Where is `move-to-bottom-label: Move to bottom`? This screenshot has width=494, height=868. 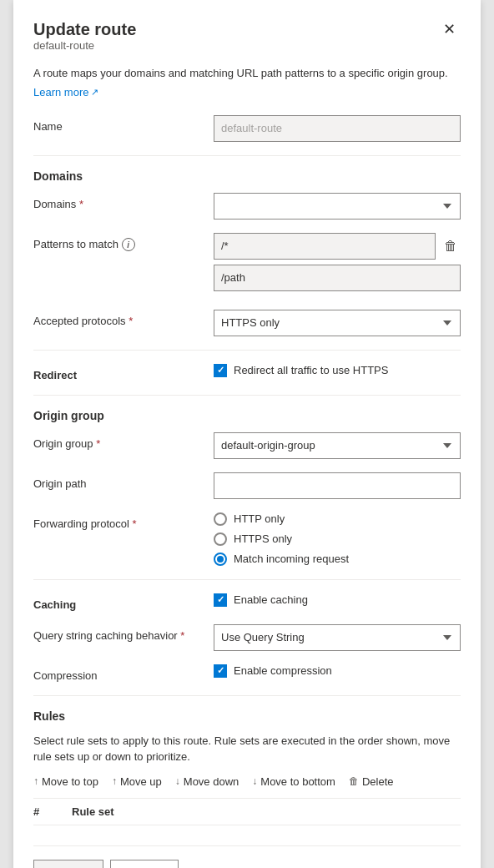 move-to-bottom-label: Move to bottom is located at coordinates (298, 781).